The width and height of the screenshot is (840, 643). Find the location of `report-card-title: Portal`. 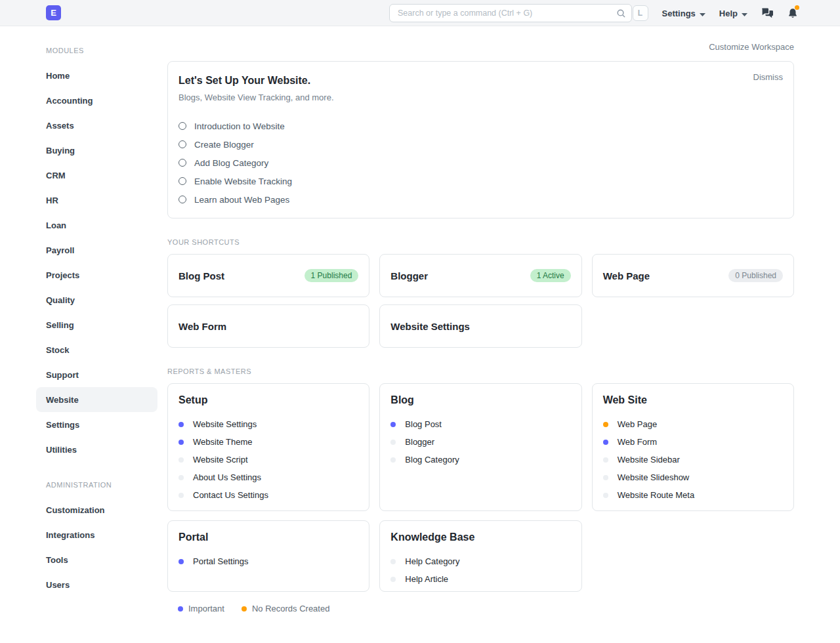

report-card-title: Portal is located at coordinates (268, 537).